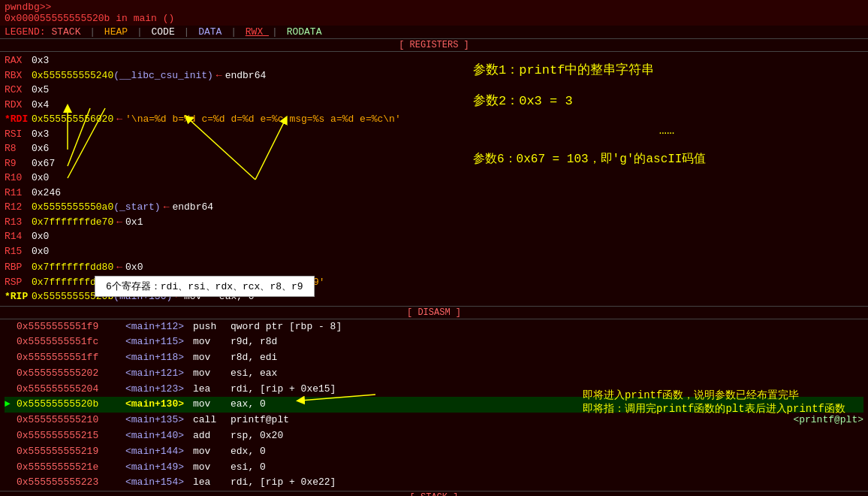 The image size is (868, 496). I want to click on reg-r12: R12 0x5555555550a0 (_start) ← endbr64, so click(233, 207).